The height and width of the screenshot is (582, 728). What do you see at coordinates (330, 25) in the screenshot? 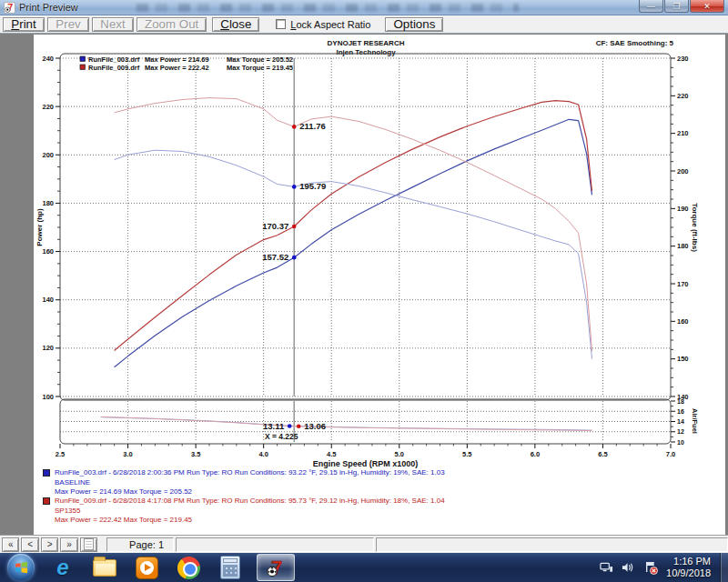
I see `lock-aspect-ratio-label: Lock Aspect Ratio` at bounding box center [330, 25].